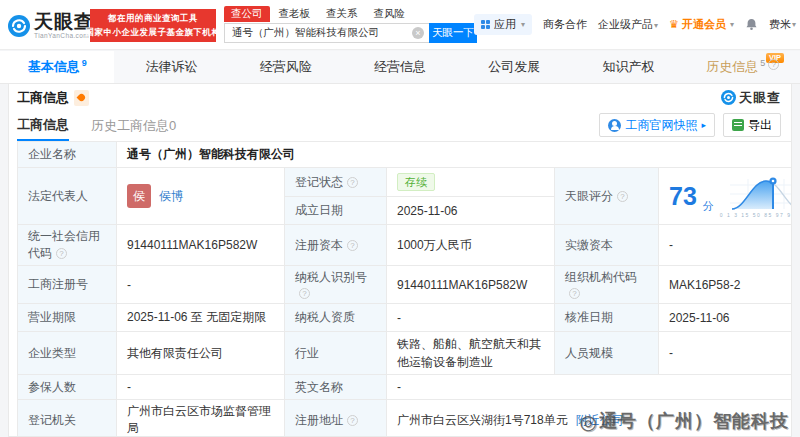 The height and width of the screenshot is (437, 800). I want to click on score-chart-ticks: 0 1 3 15 50 85 97 99 100, so click(756, 215).